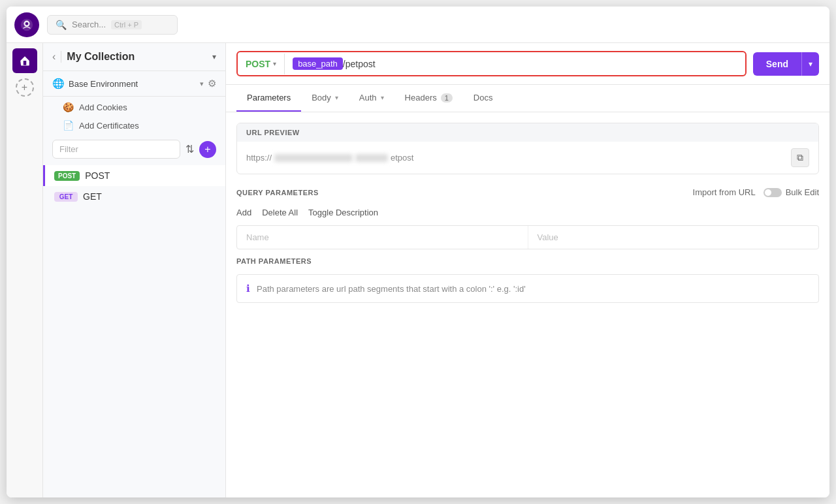 The image size is (836, 504). I want to click on path-params-title: PATH PARAMETERS, so click(274, 261).